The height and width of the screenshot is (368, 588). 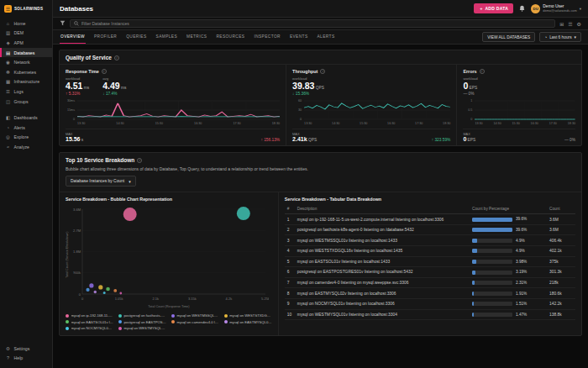 What do you see at coordinates (326, 37) in the screenshot?
I see `tab-alerts: ALERTS` at bounding box center [326, 37].